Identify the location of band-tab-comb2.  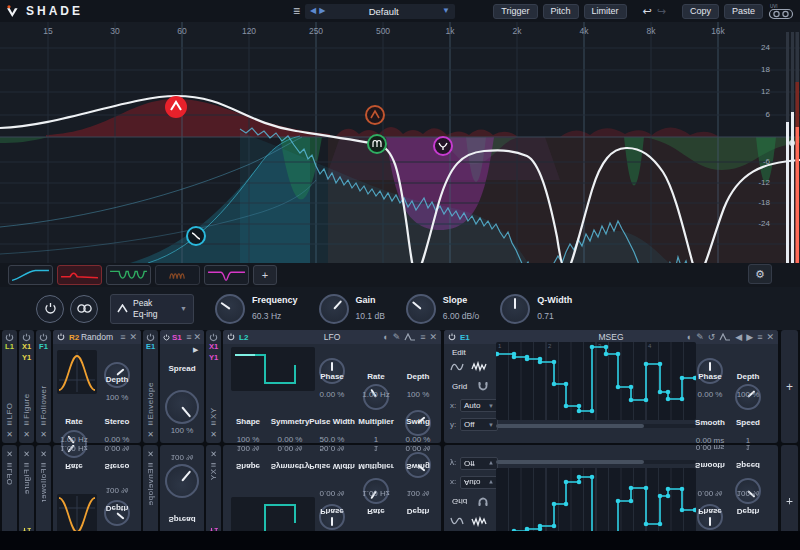
(178, 275).